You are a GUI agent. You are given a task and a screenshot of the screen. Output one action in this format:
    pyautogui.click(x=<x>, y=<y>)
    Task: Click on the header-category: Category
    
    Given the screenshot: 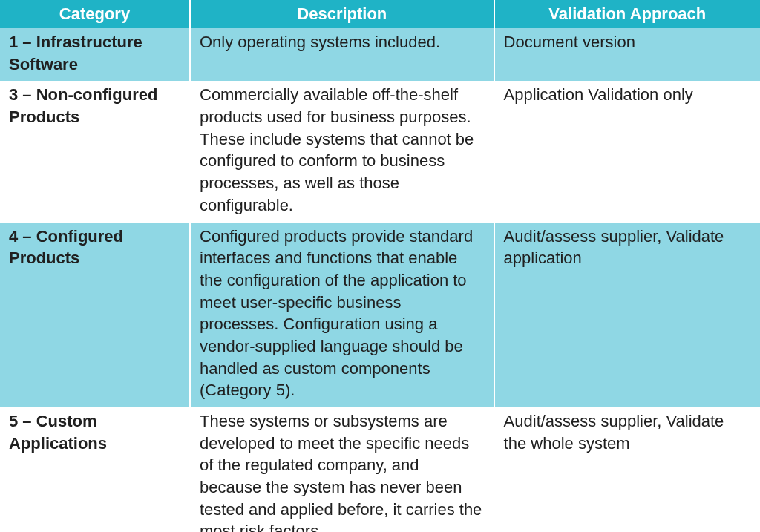 What is the action you would take?
    pyautogui.click(x=95, y=14)
    